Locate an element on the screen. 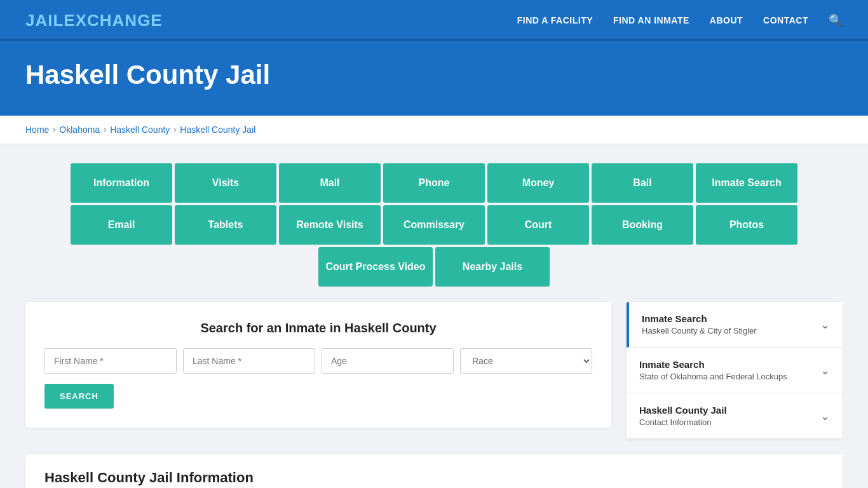 The image size is (868, 488). sidebar-subtitle-3: Contact Information is located at coordinates (683, 422).